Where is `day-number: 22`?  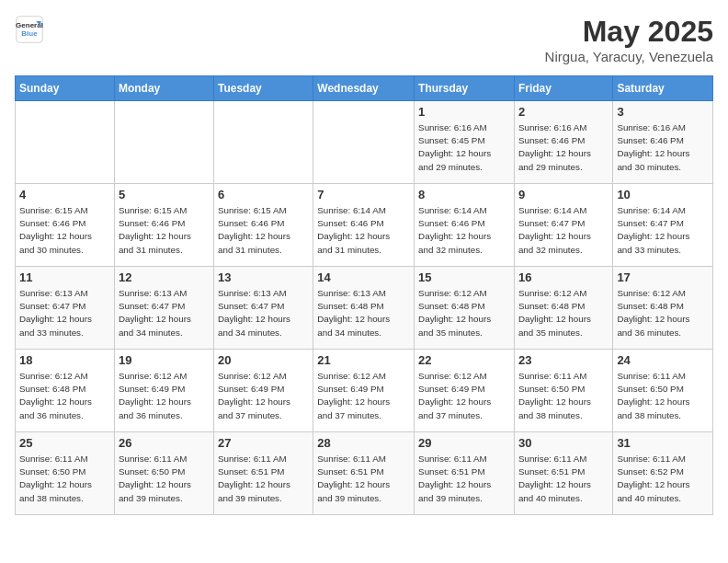 day-number: 22 is located at coordinates (464, 361).